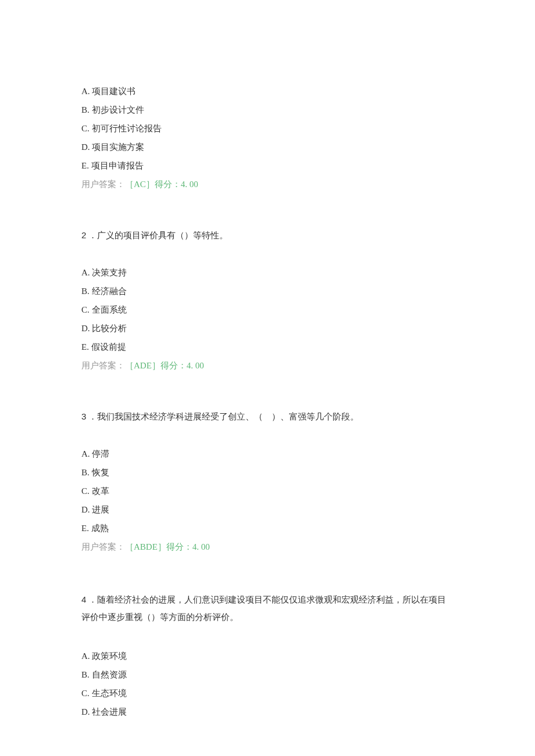 The width and height of the screenshot is (535, 756). I want to click on question-stem: 2 ．广义的项目评价具有（）等特性。, so click(268, 235).